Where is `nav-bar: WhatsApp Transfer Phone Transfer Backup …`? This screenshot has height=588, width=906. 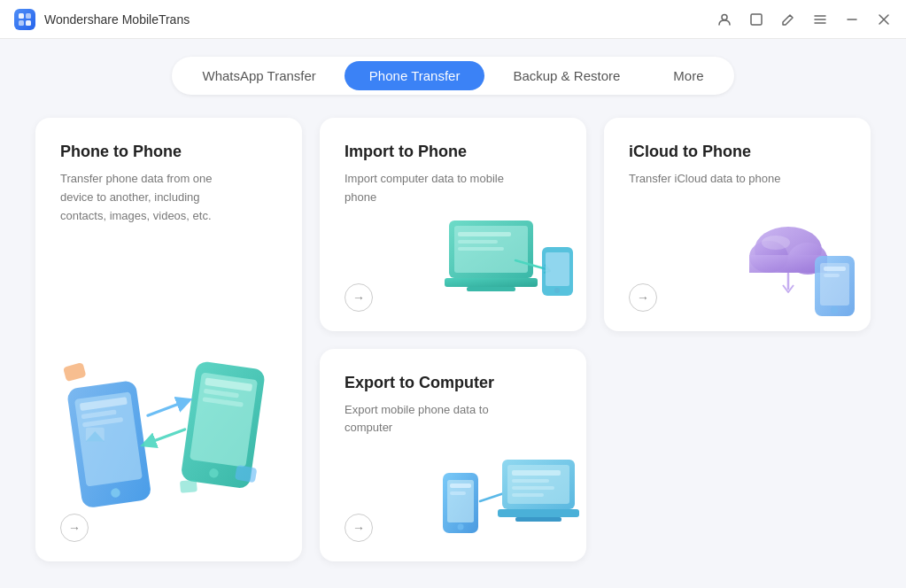 nav-bar: WhatsApp Transfer Phone Transfer Backup … is located at coordinates (453, 74).